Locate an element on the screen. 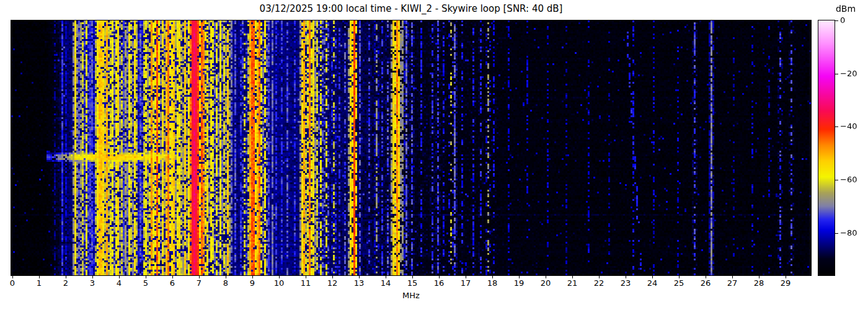 Image resolution: width=868 pixels, height=310 pixels. colorbar-tick-label: −40 is located at coordinates (854, 126).